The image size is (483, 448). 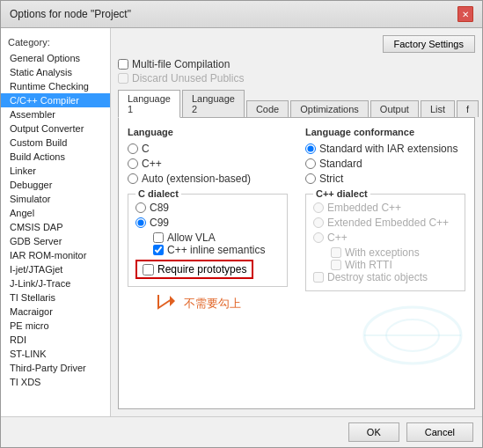 What do you see at coordinates (55, 129) in the screenshot?
I see `sidebar-item-5: Output Converter` at bounding box center [55, 129].